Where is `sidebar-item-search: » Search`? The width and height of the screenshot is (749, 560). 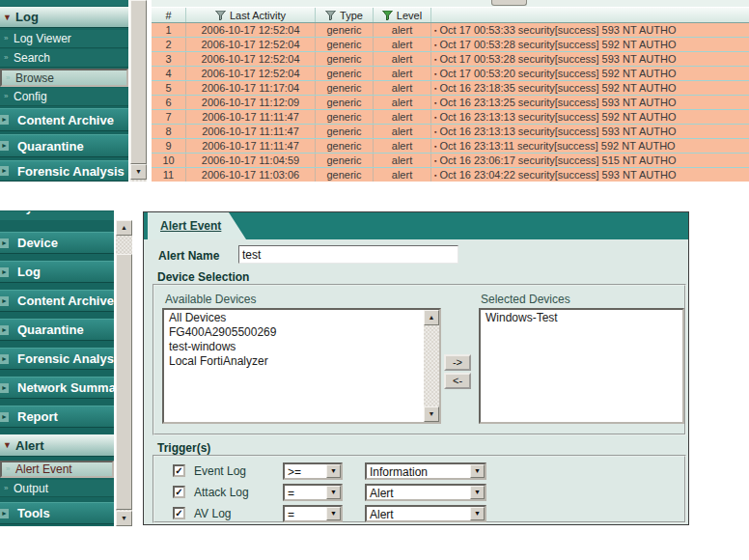
sidebar-item-search: » Search is located at coordinates (64, 58).